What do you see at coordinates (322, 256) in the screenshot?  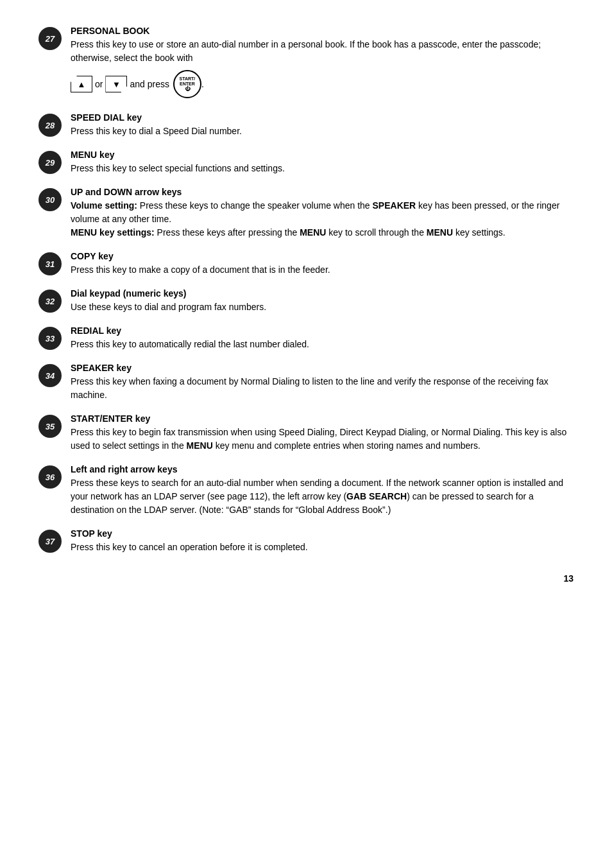 I see `title-31: COPY key` at bounding box center [322, 256].